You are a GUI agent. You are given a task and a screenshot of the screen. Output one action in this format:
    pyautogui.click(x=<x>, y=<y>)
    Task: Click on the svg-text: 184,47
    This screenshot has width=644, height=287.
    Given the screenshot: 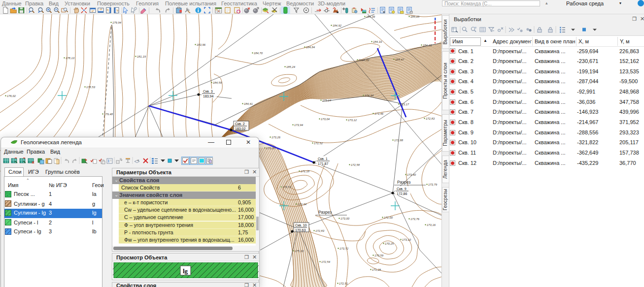 What is the action you would take?
    pyautogui.click(x=400, y=60)
    